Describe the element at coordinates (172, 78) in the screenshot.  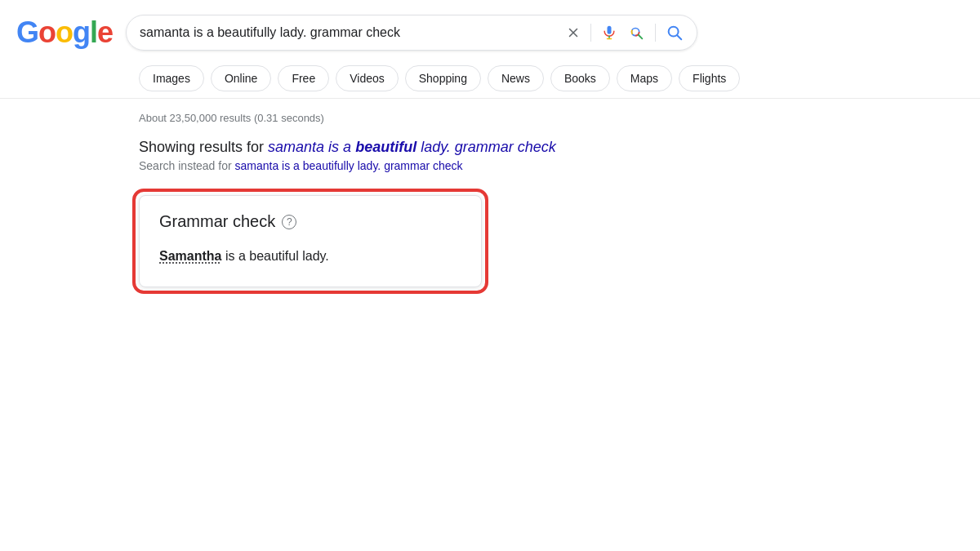
I see `filter-tab-images: Images` at that location.